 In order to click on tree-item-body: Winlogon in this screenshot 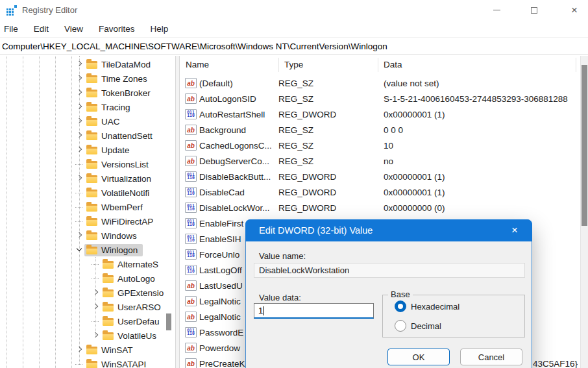, I will do `click(114, 251)`.